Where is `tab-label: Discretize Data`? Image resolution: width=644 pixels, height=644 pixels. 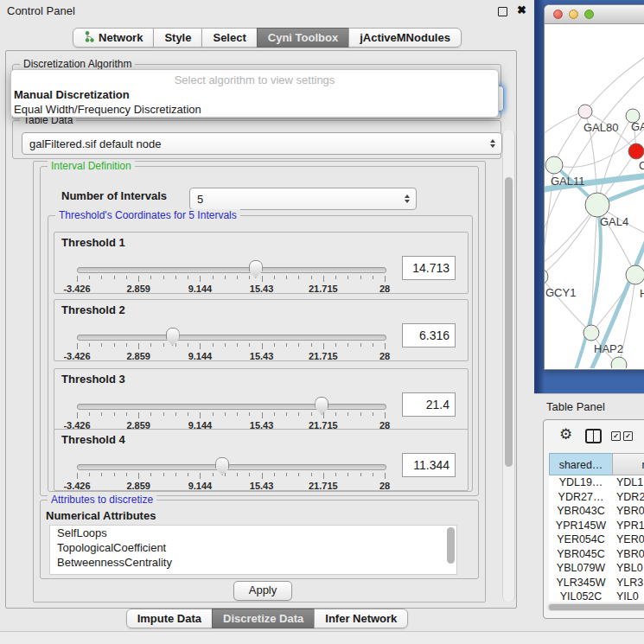
tab-label: Discretize Data is located at coordinates (263, 619).